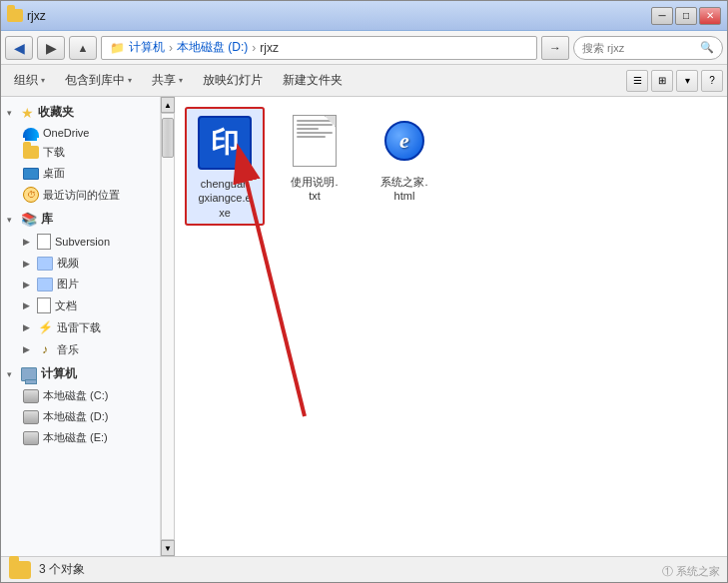 This screenshot has height=583, width=728. What do you see at coordinates (320, 48) in the screenshot?
I see `breadcrumb: 📁 计算机 › 本地磁盘 (D:) › rjxz` at bounding box center [320, 48].